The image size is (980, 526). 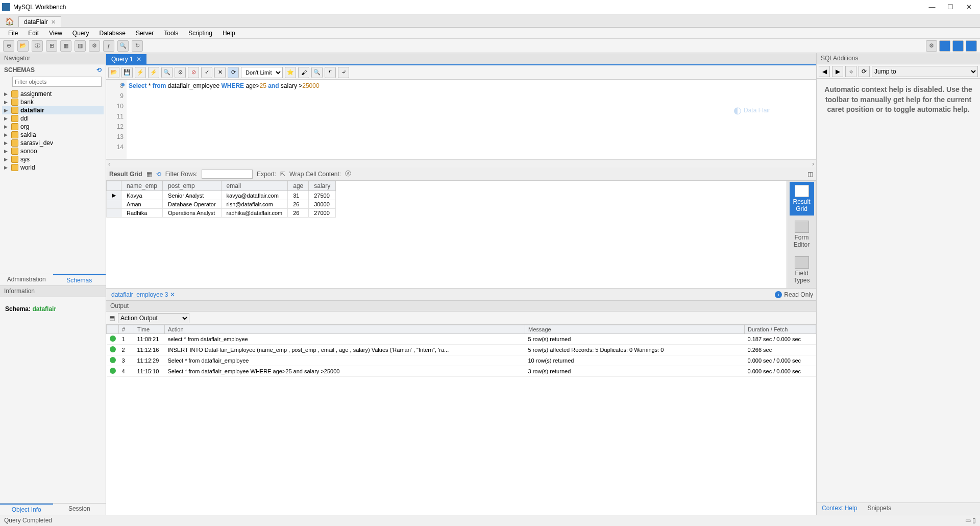 I want to click on menu-database: Database, so click(x=112, y=33).